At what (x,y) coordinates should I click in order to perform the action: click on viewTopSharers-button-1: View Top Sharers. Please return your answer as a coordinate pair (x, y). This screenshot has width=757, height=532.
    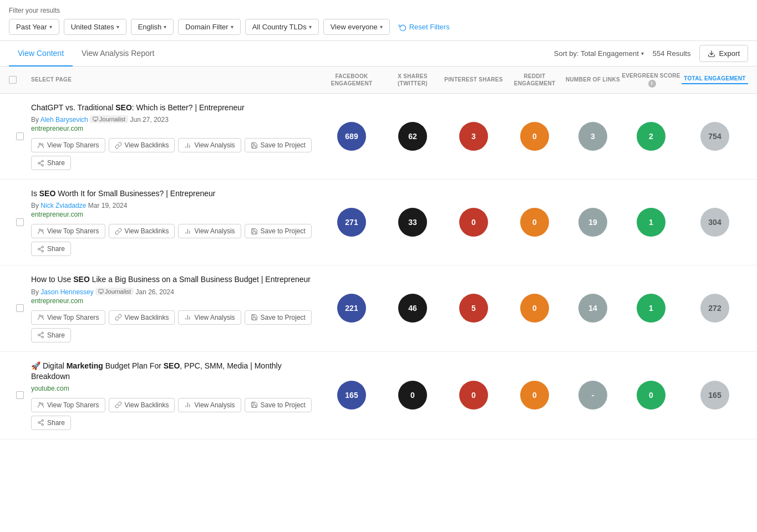
    Looking at the image, I should click on (68, 145).